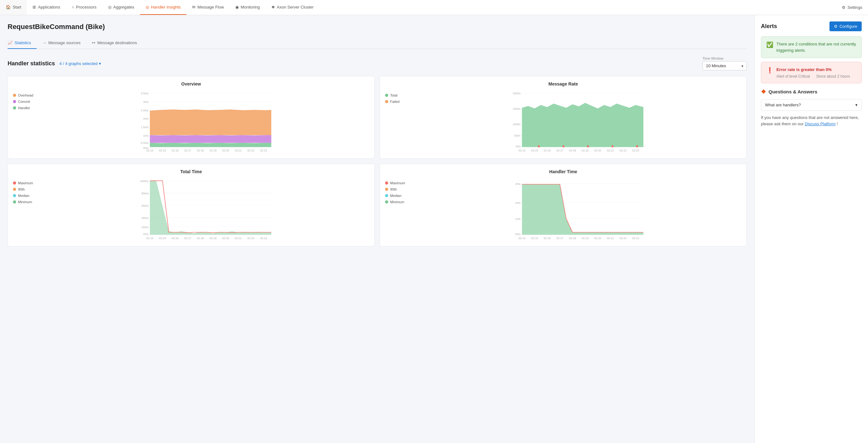 The height and width of the screenshot is (443, 868). I want to click on tab-message-destinations: ↦ Message destinations, so click(115, 43).